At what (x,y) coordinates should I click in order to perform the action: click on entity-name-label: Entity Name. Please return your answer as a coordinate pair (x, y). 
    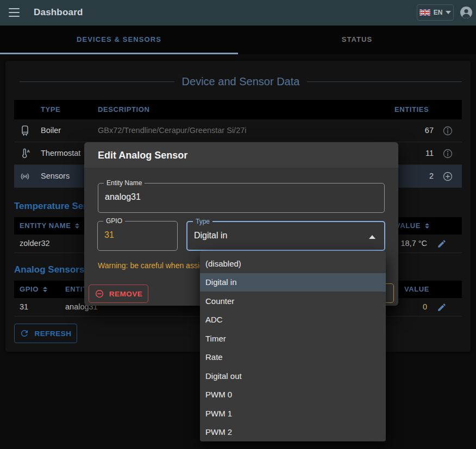
    Looking at the image, I should click on (124, 183).